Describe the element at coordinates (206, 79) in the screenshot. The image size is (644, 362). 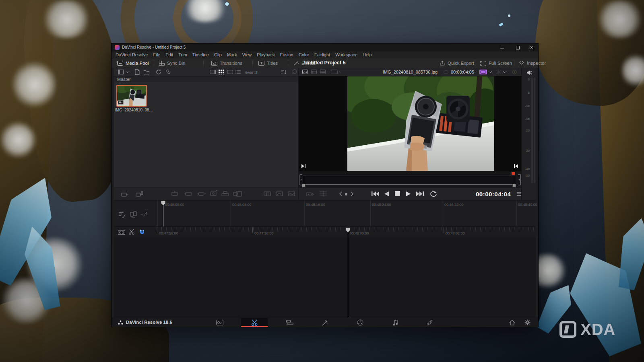
I see `bin-label-row: Master` at that location.